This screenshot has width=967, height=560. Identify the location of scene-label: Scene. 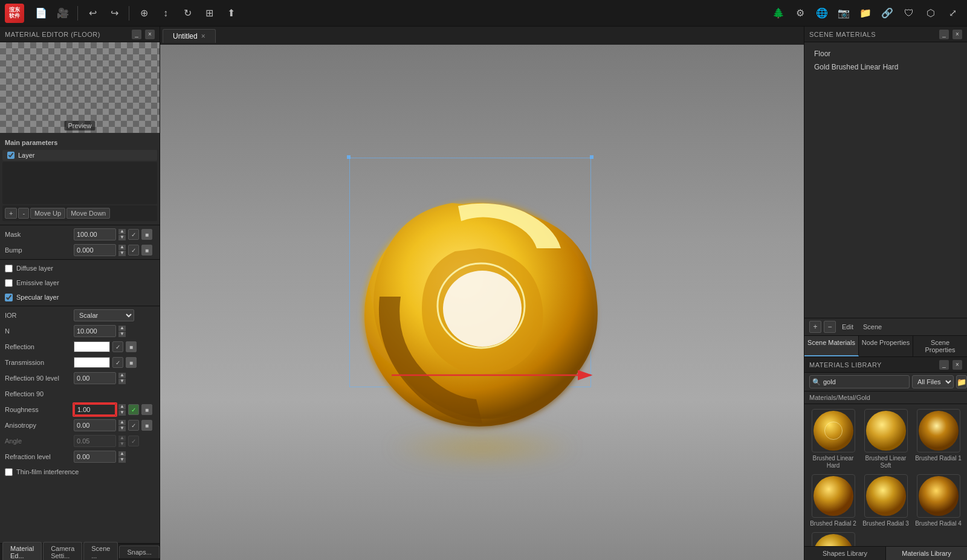
(873, 327).